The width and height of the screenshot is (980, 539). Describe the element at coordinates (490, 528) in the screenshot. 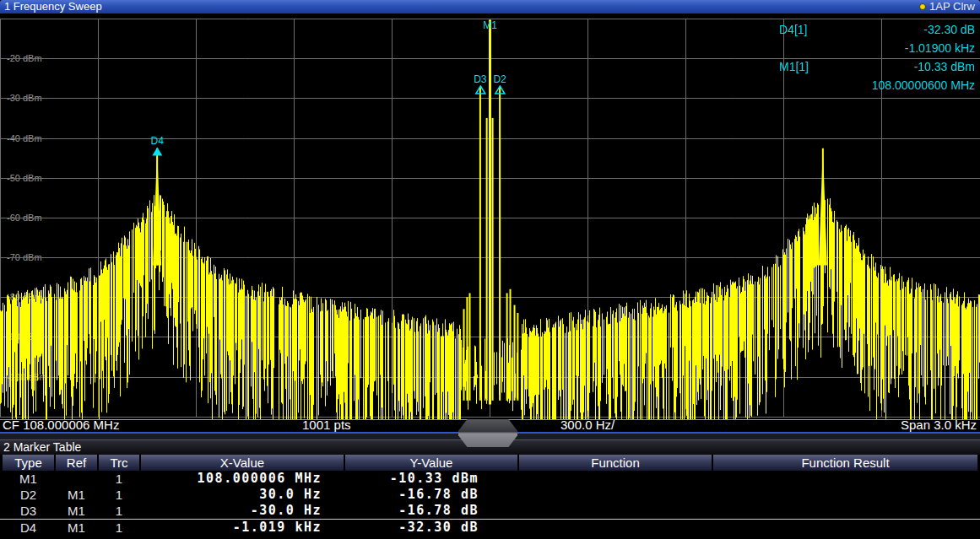

I see `marker-table-row: D4 M1 1 -1.019 kHz -32.30 dB` at that location.